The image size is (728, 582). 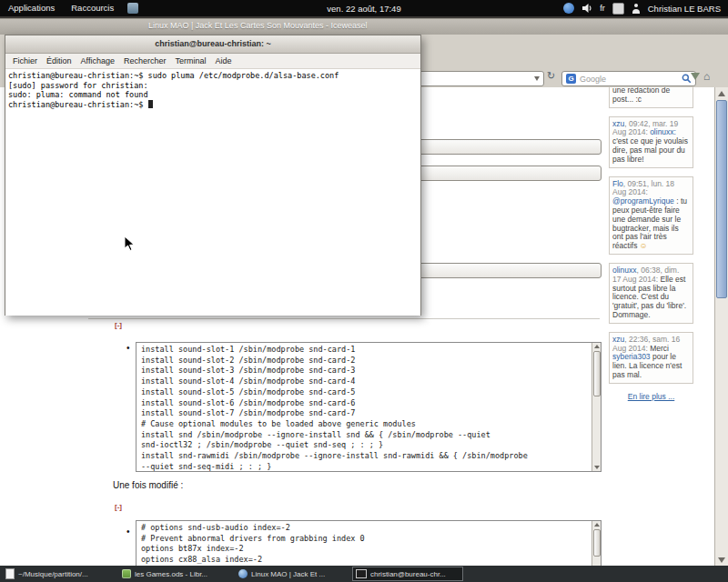 I want to click on terminal-menubar: Fichier Édition Affichage Rechercher Ter…, so click(x=213, y=62).